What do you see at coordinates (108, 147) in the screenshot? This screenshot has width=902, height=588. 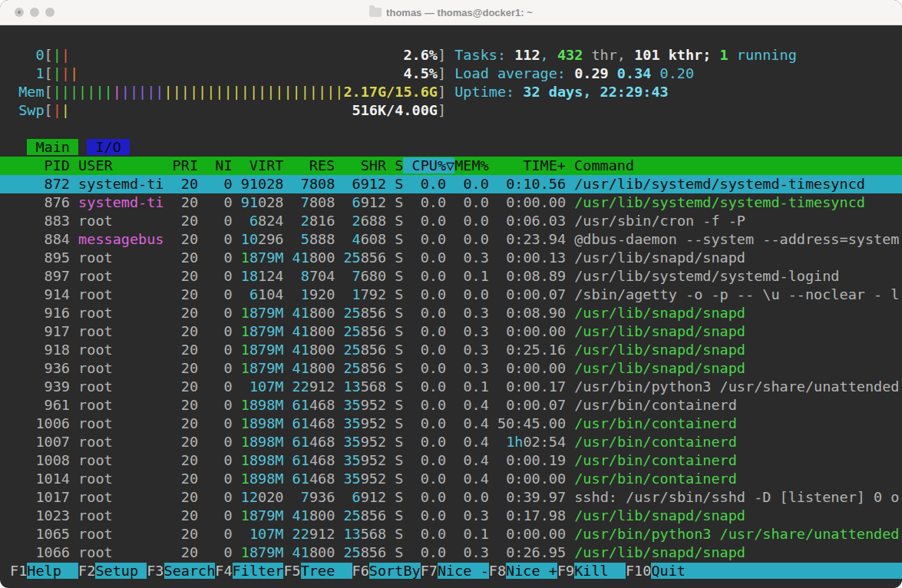 I see `tab-io: I/O` at bounding box center [108, 147].